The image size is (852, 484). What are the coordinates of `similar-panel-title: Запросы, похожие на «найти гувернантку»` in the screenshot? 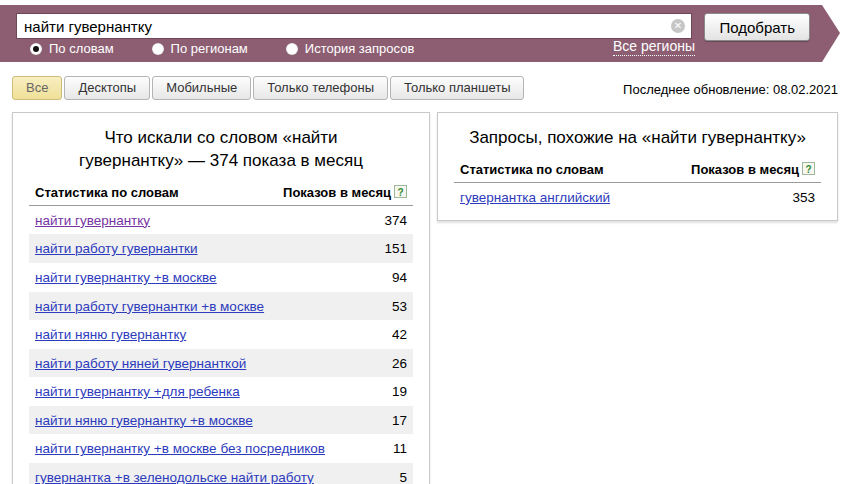 It's located at (638, 138).